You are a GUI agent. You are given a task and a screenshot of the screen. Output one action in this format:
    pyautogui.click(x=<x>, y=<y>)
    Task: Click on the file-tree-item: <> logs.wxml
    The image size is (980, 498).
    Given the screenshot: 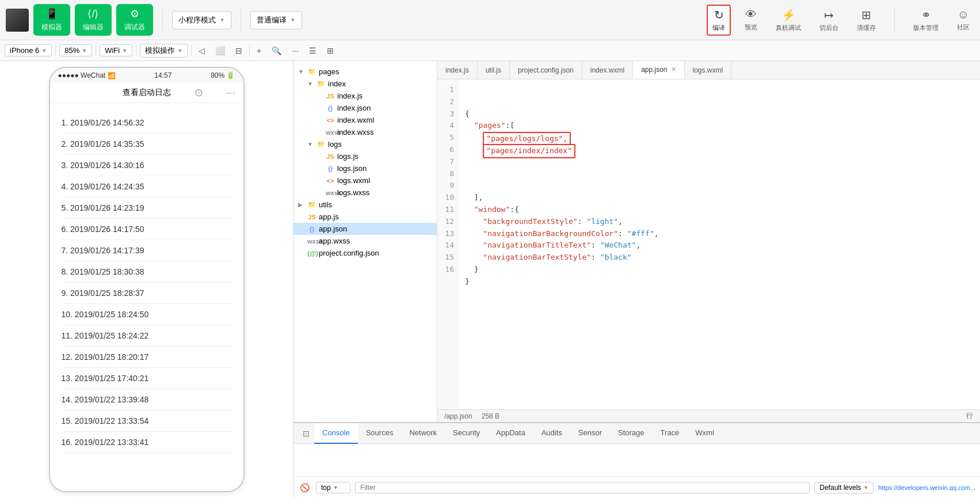 What is the action you would take?
    pyautogui.click(x=365, y=181)
    